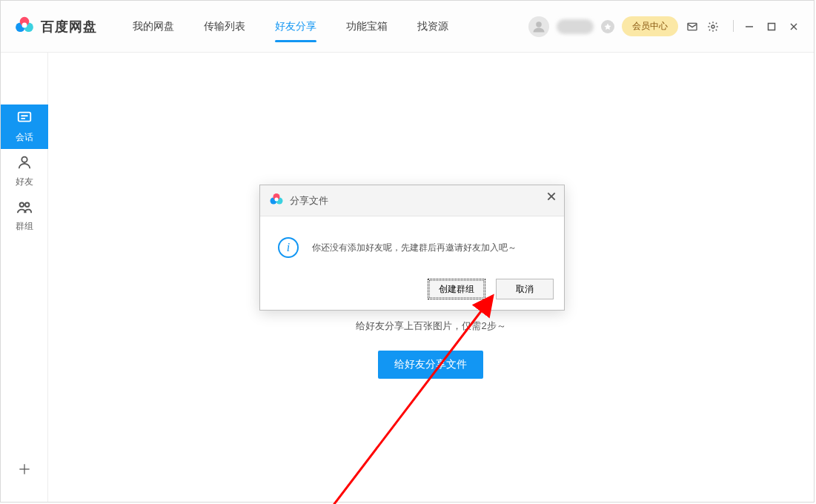  I want to click on left-sidebar: 会话 好友 群组, so click(24, 277).